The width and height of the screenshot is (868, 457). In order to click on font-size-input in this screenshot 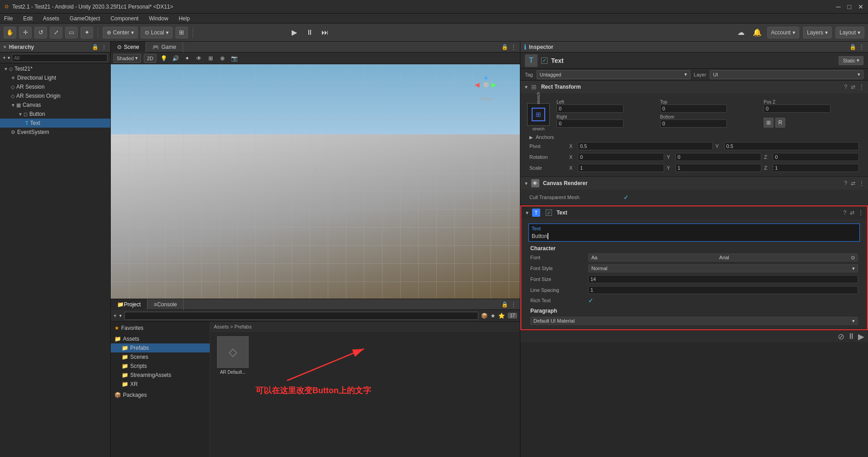, I will do `click(723, 279)`.